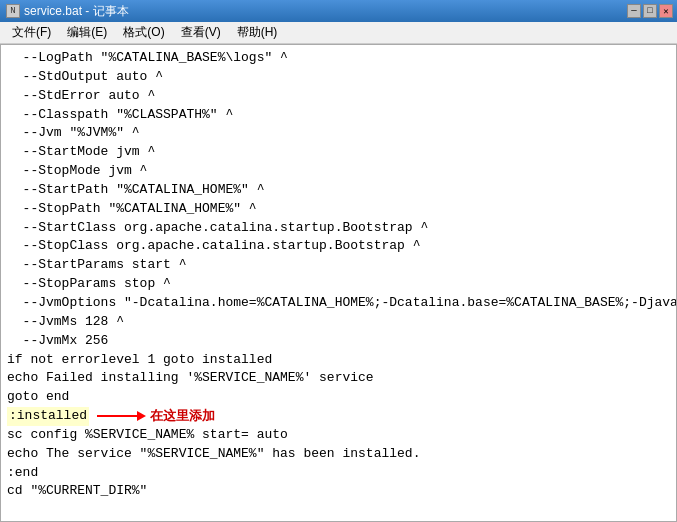  I want to click on editor-line: --StdError auto ^, so click(338, 96).